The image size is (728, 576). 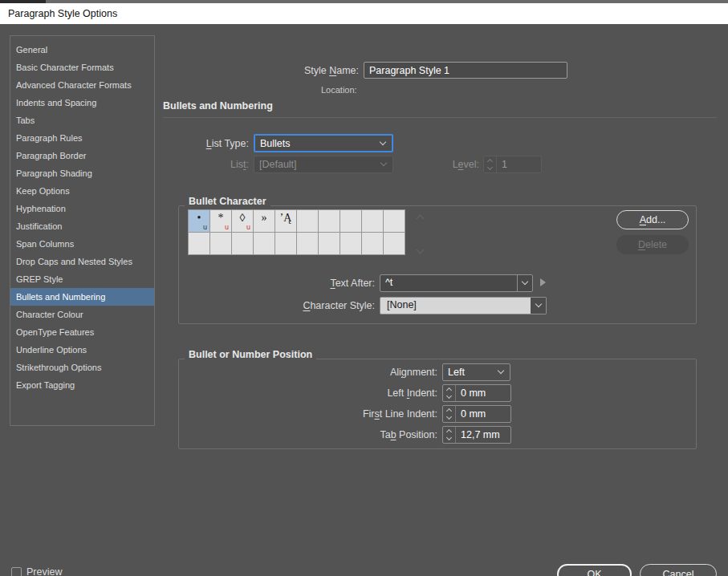 What do you see at coordinates (82, 279) in the screenshot?
I see `sidebar-item-grep-style: GREP Style` at bounding box center [82, 279].